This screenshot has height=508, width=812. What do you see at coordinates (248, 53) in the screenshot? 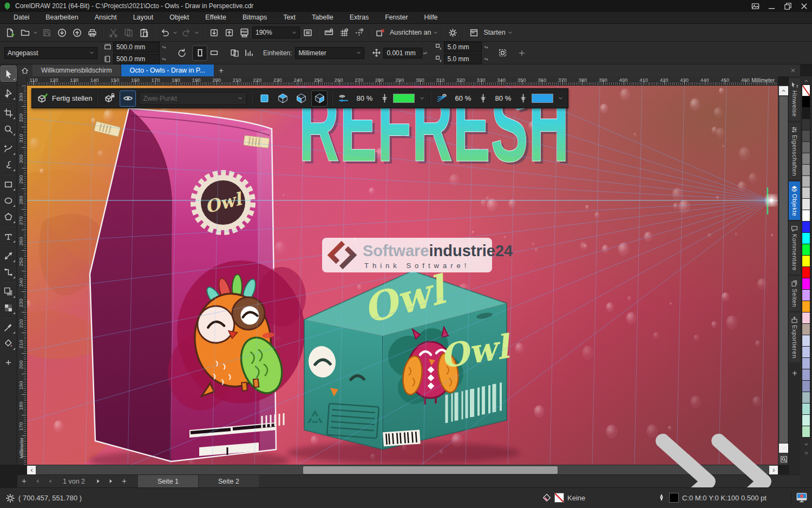
I see `current-page-button` at bounding box center [248, 53].